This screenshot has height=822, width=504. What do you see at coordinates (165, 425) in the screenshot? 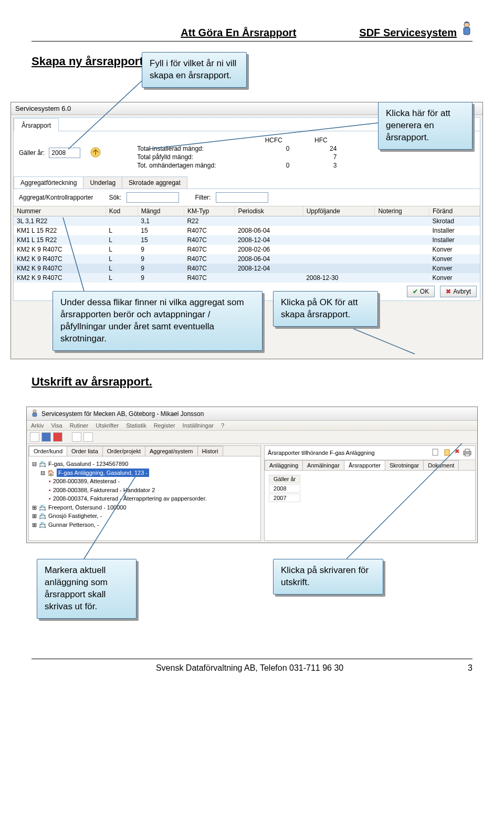
I see `menu-item: Register` at bounding box center [165, 425].